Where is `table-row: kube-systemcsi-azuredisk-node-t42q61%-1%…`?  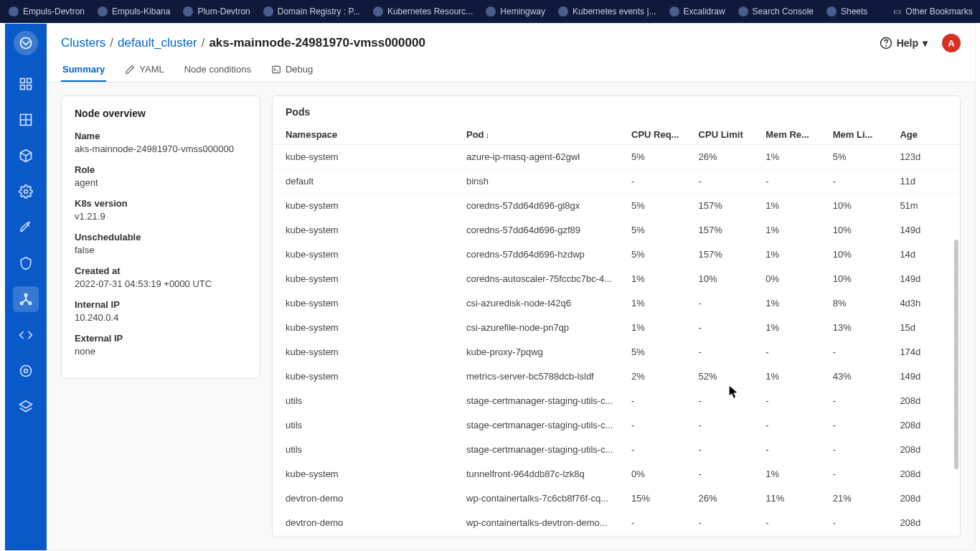
table-row: kube-systemcsi-azuredisk-node-t42q61%-1%… is located at coordinates (616, 303).